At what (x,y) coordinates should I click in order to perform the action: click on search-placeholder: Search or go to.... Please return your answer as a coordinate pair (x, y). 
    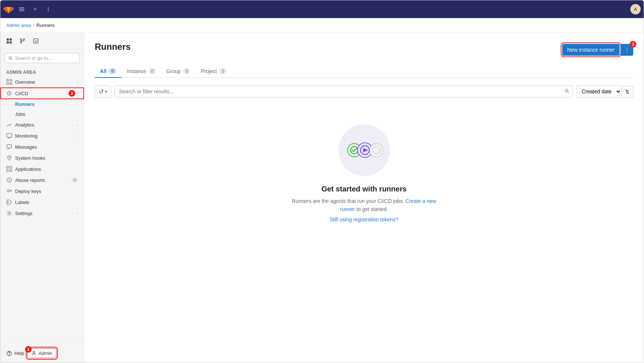
    Looking at the image, I should click on (34, 58).